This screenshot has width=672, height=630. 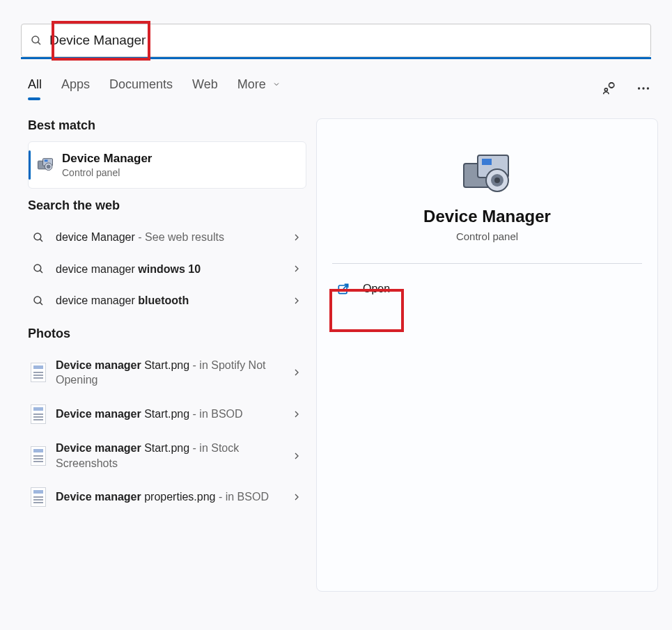 I want to click on selection-accent, so click(x=29, y=165).